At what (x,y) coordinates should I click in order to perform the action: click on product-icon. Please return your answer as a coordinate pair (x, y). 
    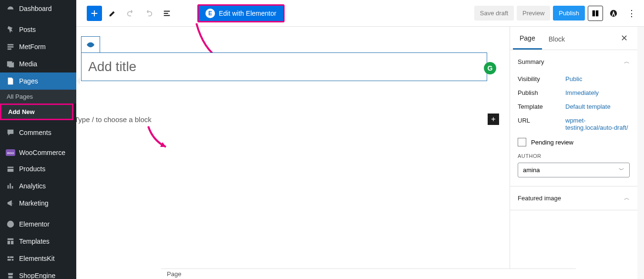
    Looking at the image, I should click on (10, 169).